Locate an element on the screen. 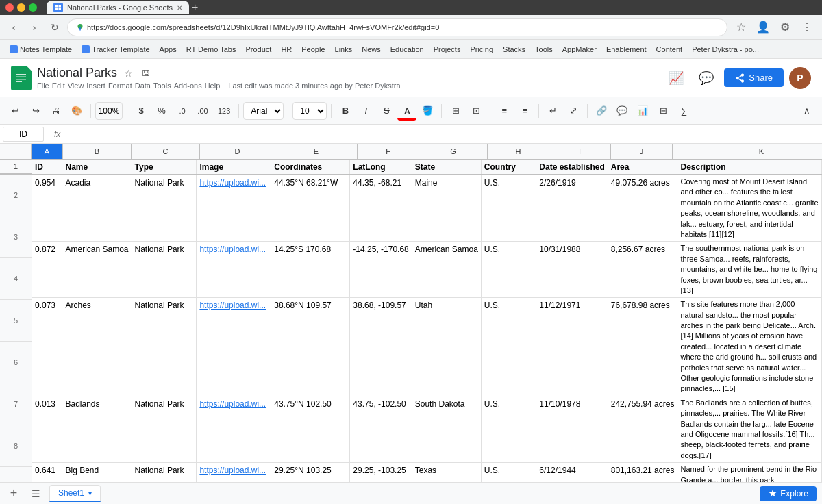  bookmark-news: News is located at coordinates (371, 49).